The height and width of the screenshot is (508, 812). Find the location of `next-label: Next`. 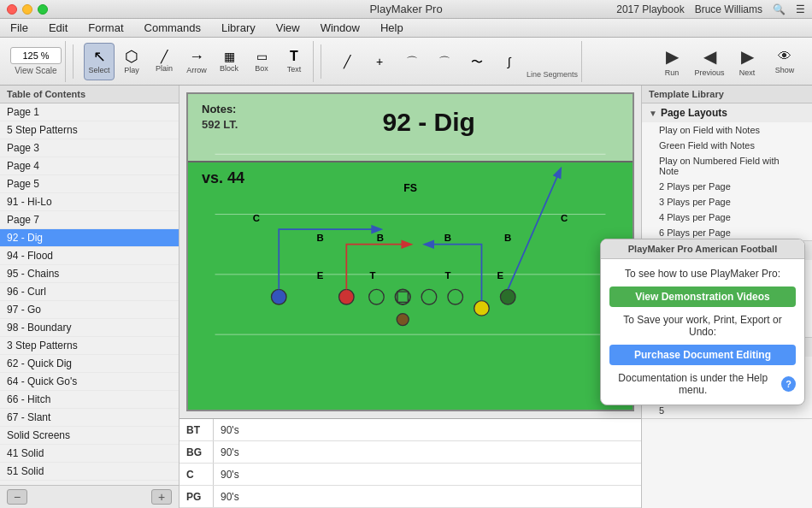

next-label: Next is located at coordinates (747, 73).